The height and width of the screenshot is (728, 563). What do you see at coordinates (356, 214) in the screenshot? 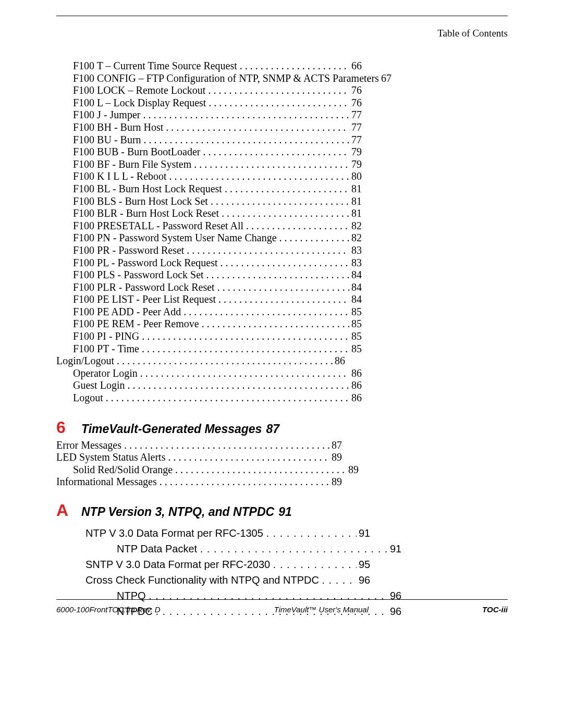
I see `toc-entry-page: 81` at bounding box center [356, 214].